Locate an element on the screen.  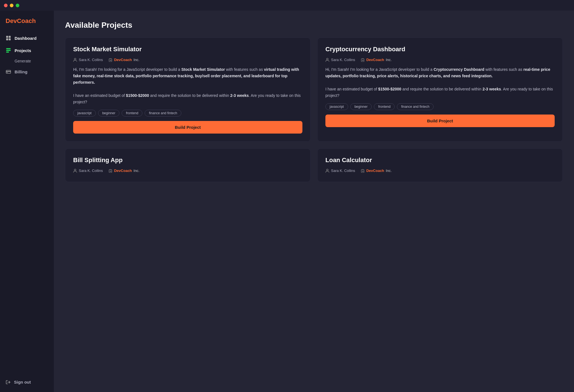
signout-icon is located at coordinates (8, 382).